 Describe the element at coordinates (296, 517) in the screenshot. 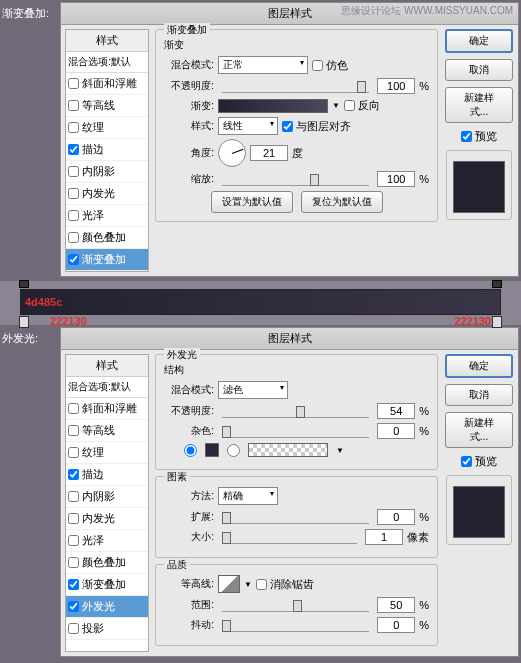

I see `spread-slider` at that location.